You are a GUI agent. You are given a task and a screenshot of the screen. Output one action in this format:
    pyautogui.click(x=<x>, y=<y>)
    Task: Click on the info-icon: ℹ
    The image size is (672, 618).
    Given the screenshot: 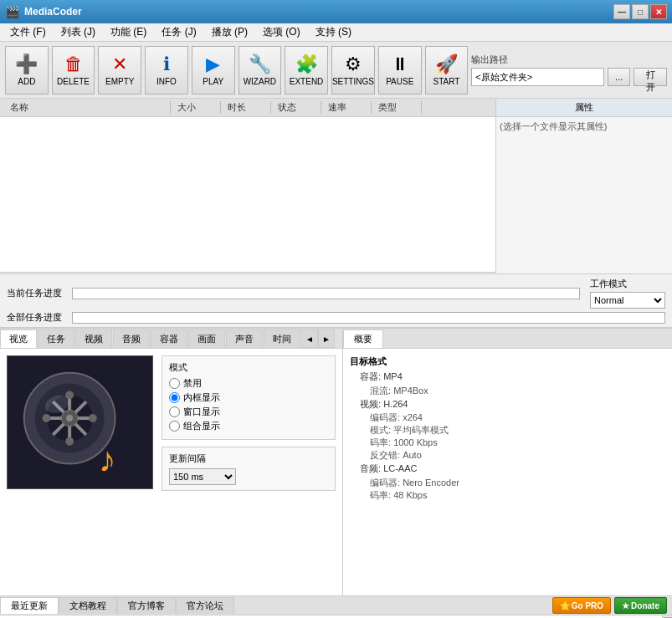 What is the action you would take?
    pyautogui.click(x=167, y=64)
    